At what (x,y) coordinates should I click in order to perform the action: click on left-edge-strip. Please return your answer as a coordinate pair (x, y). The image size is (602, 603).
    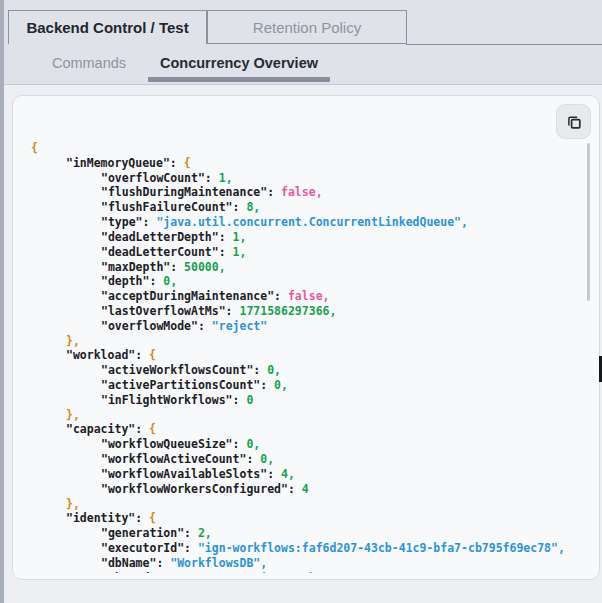
    Looking at the image, I should click on (2, 302).